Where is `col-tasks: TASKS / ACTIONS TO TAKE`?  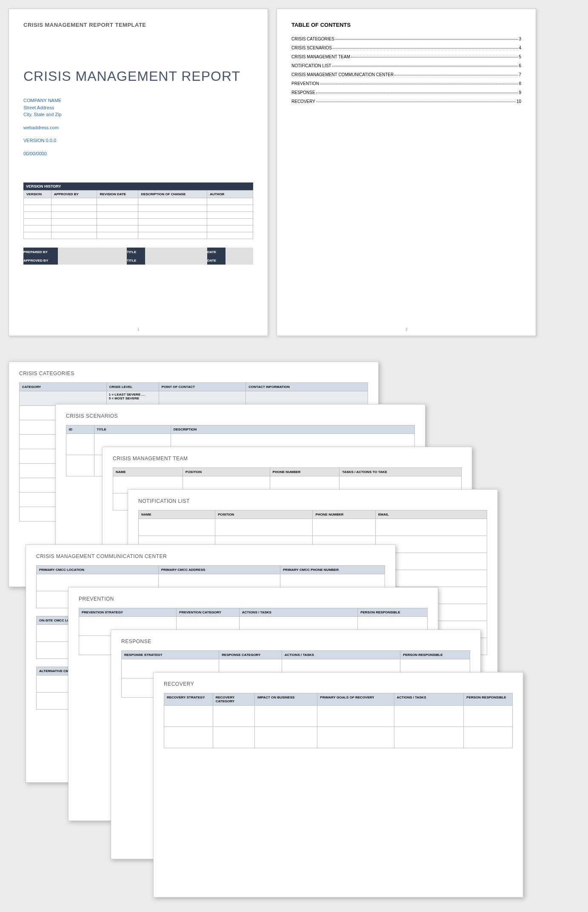
col-tasks: TASKS / ACTIONS TO TAKE is located at coordinates (401, 472).